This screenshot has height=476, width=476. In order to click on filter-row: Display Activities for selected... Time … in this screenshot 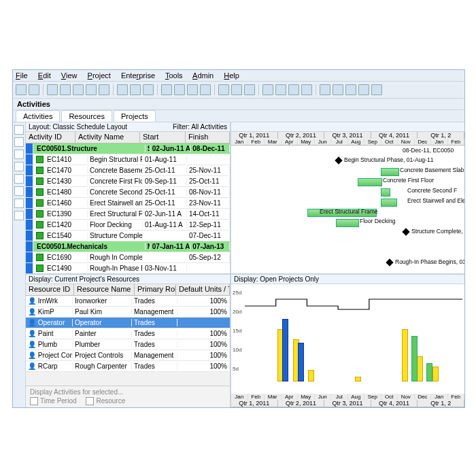, I will do `click(128, 396)`.